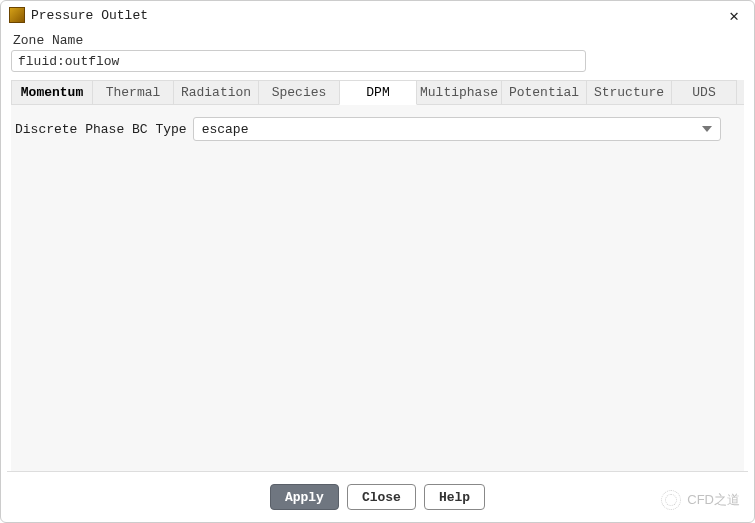 The image size is (755, 523). What do you see at coordinates (378, 92) in the screenshot?
I see `tab-dpm: DPM` at bounding box center [378, 92].